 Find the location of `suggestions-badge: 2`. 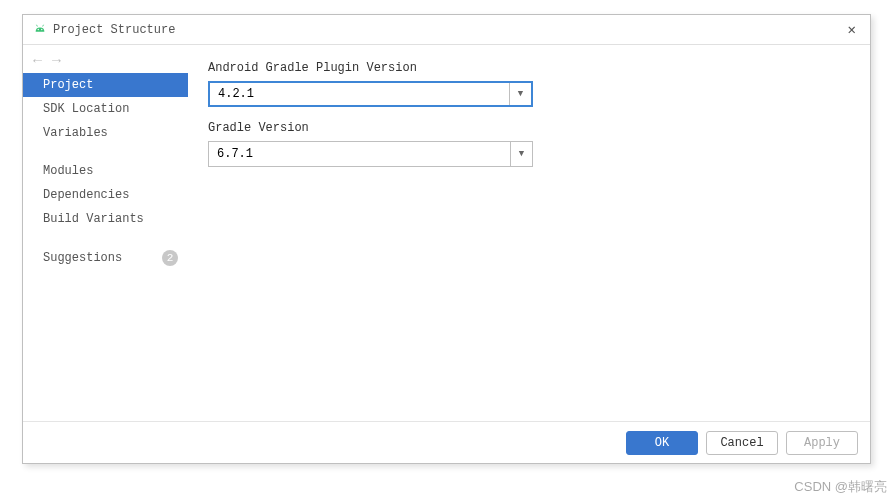

suggestions-badge: 2 is located at coordinates (170, 258).